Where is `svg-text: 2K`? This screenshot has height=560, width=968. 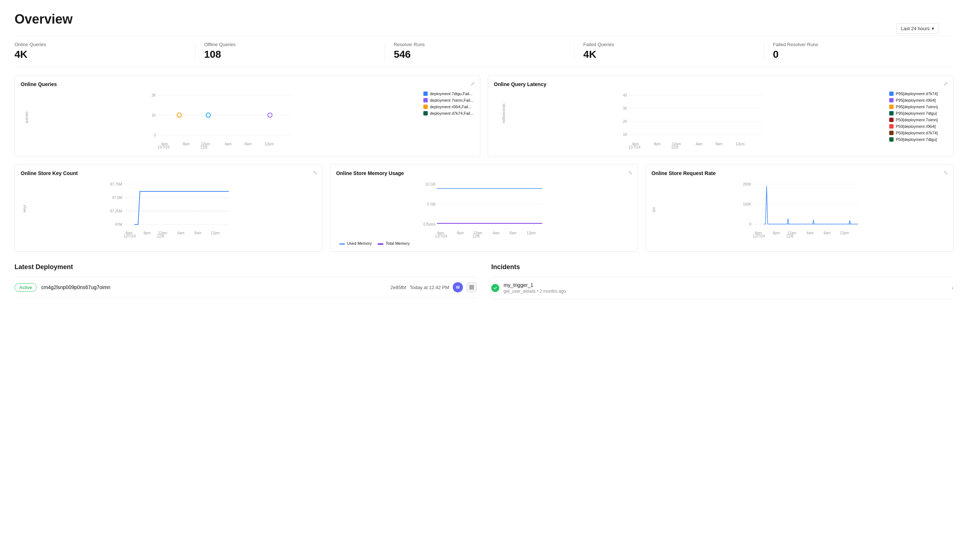 svg-text: 2K is located at coordinates (154, 95).